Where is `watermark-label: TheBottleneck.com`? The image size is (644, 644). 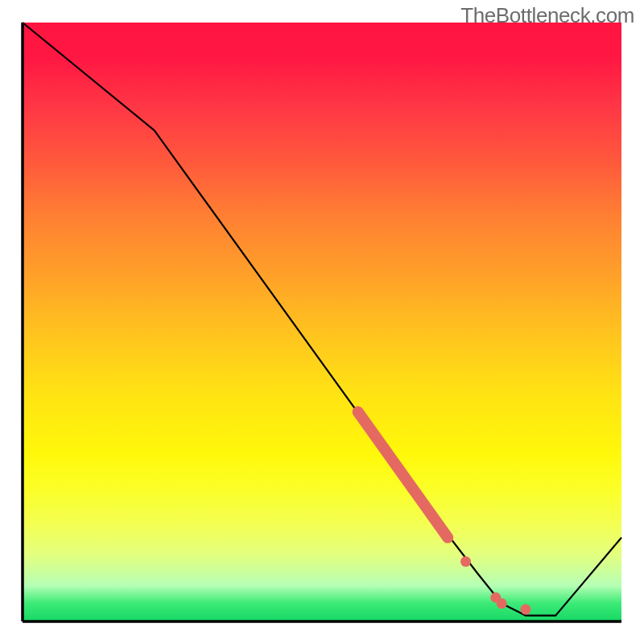
watermark-label: TheBottleneck.com is located at coordinates (547, 16).